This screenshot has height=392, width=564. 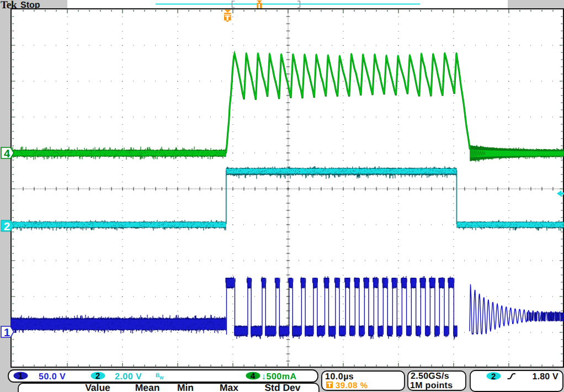 I want to click on svg-text: Value, so click(x=98, y=387).